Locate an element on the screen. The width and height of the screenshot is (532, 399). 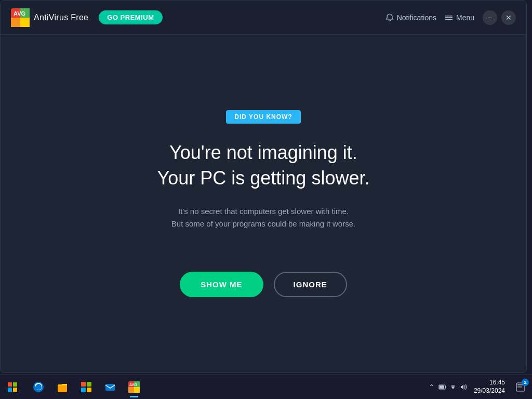
taskbar-clock: 16:45 29/03/2024 is located at coordinates (489, 387).